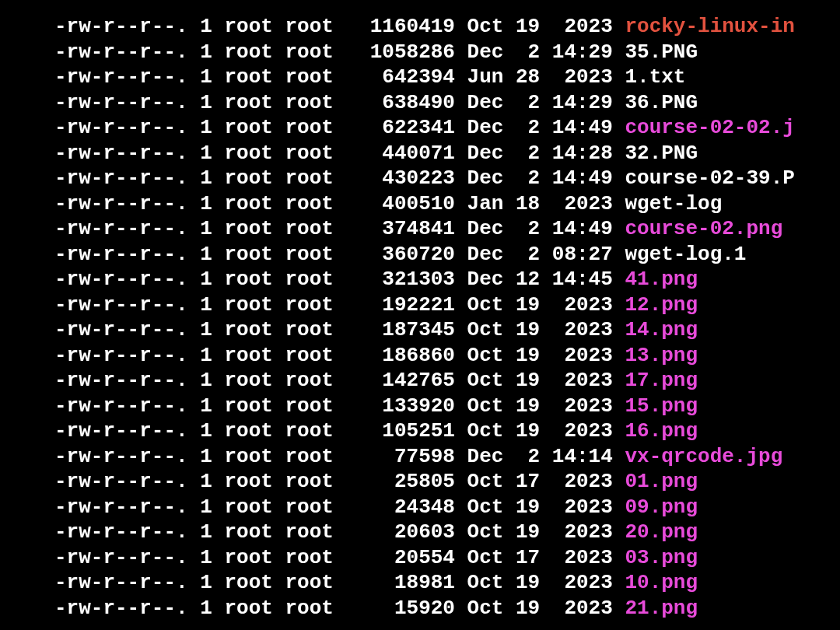 This screenshot has height=630, width=840. I want to click on file-name: 1.txt, so click(655, 77).